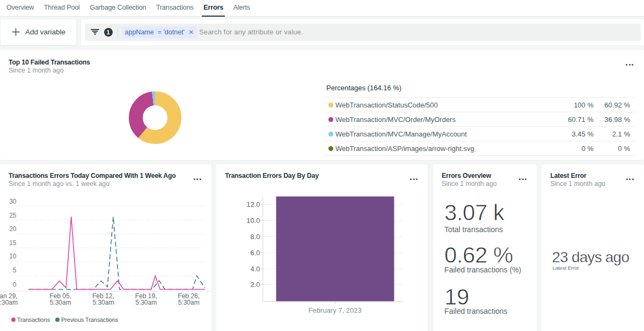 The width and height of the screenshot is (644, 331). What do you see at coordinates (255, 253) in the screenshot?
I see `svg-text: 6.0` at bounding box center [255, 253].